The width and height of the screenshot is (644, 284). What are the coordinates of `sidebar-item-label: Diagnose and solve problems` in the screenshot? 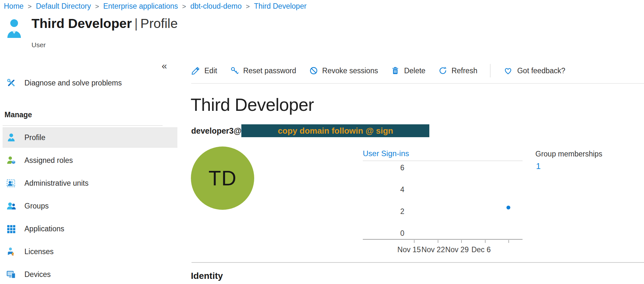 It's located at (73, 83).